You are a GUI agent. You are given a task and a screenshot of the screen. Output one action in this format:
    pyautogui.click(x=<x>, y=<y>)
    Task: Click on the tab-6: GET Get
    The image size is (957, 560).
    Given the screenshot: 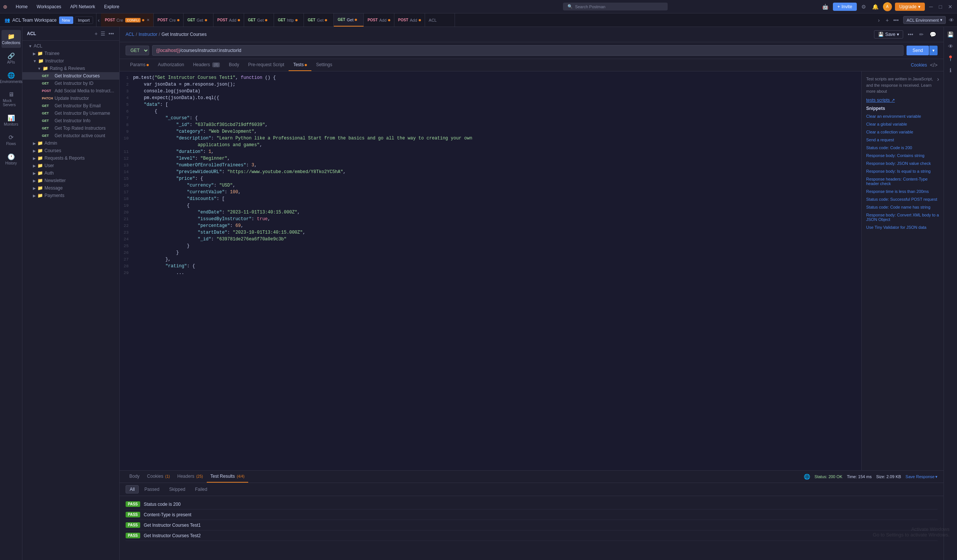 What is the action you would take?
    pyautogui.click(x=319, y=20)
    